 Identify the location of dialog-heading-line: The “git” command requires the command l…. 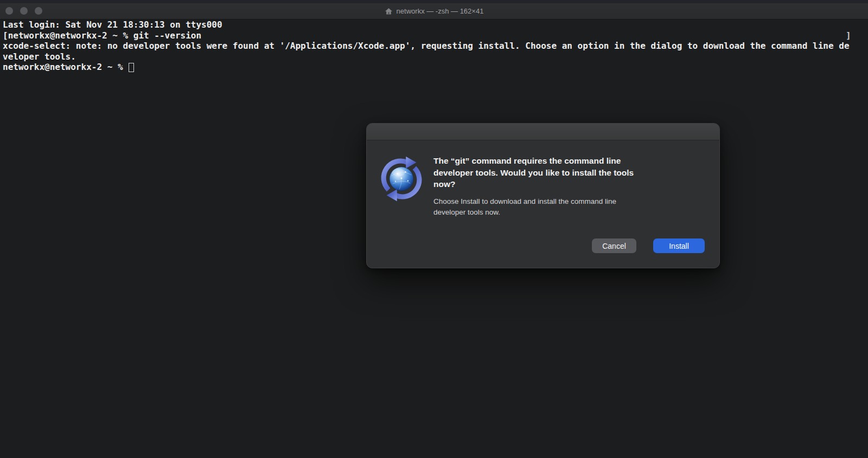
(564, 161).